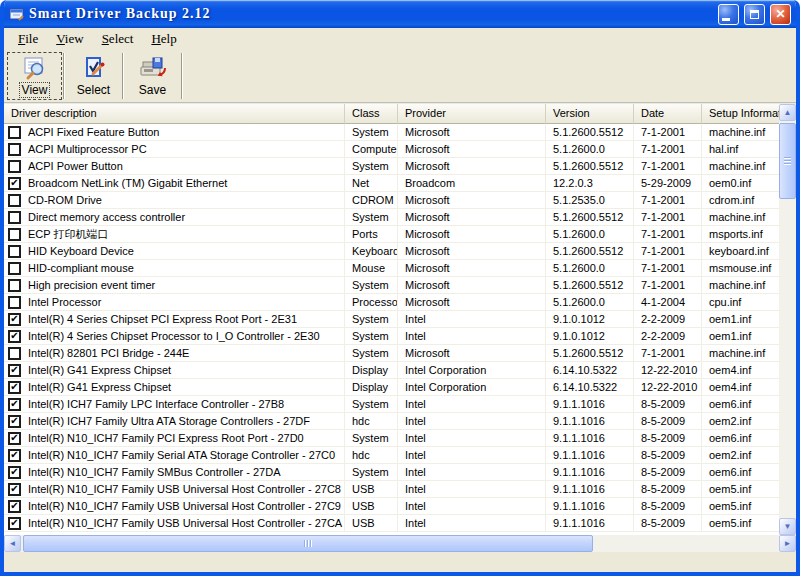  What do you see at coordinates (472, 114) in the screenshot?
I see `column-header-provider: Provider` at bounding box center [472, 114].